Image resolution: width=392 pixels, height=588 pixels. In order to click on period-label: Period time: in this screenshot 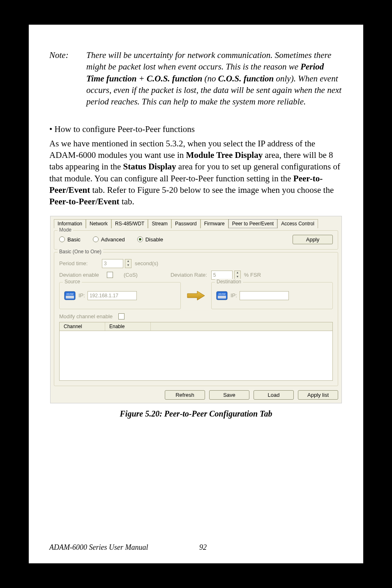, I will do `click(80, 263)`.